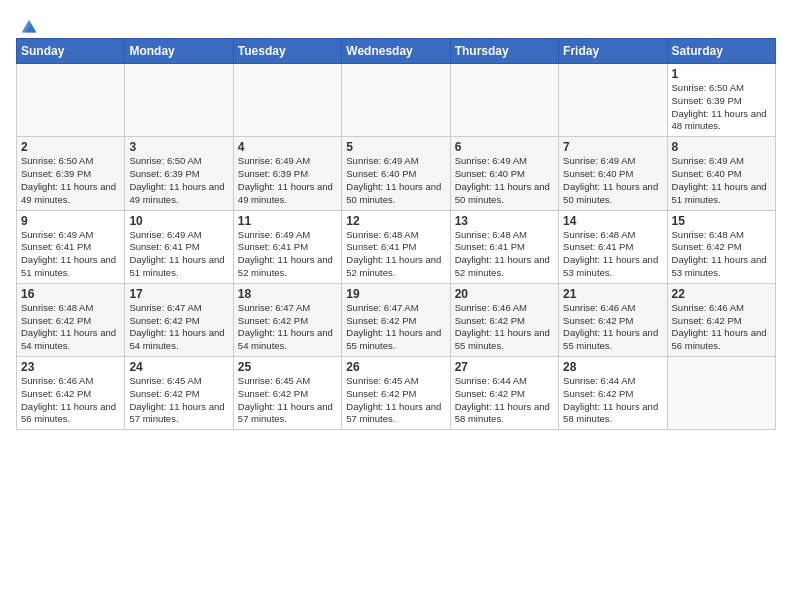 The width and height of the screenshot is (792, 612). Describe the element at coordinates (70, 294) in the screenshot. I see `day-number: 16` at that location.